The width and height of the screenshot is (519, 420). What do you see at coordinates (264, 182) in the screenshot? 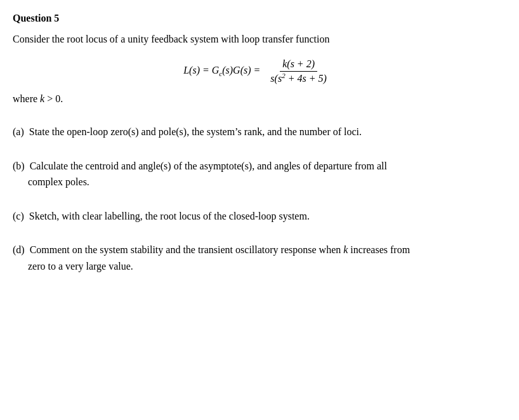
I see `part-b-line2: complex poles.` at bounding box center [264, 182].